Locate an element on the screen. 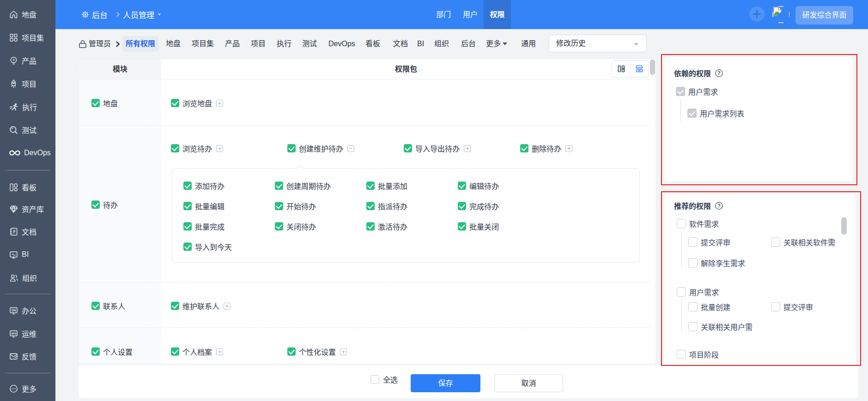  svg-text: OA is located at coordinates (14, 310).